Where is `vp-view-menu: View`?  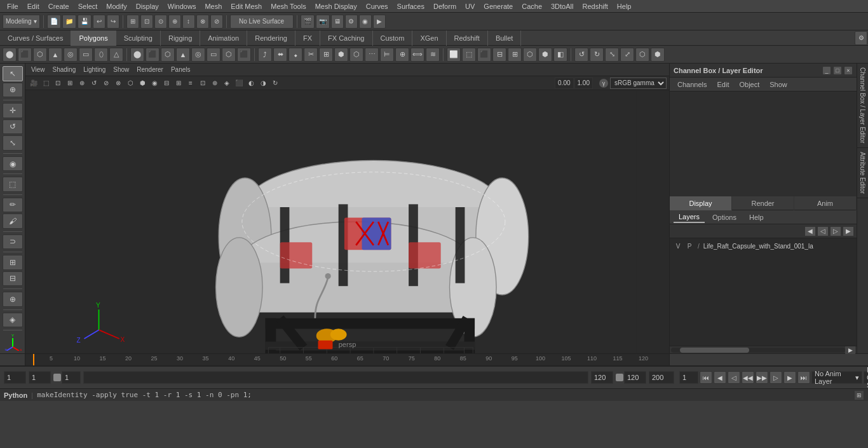 vp-view-menu: View is located at coordinates (38, 70).